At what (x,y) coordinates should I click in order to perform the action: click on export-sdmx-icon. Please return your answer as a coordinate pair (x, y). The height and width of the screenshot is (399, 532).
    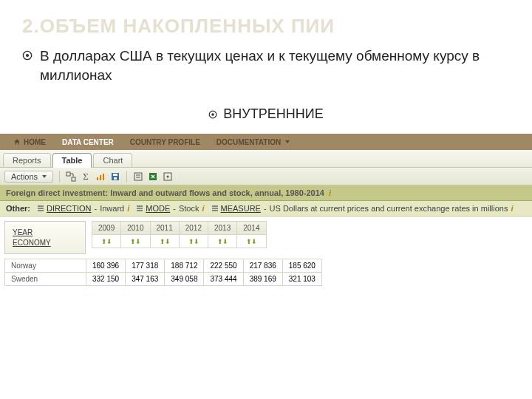
    Looking at the image, I should click on (168, 177).